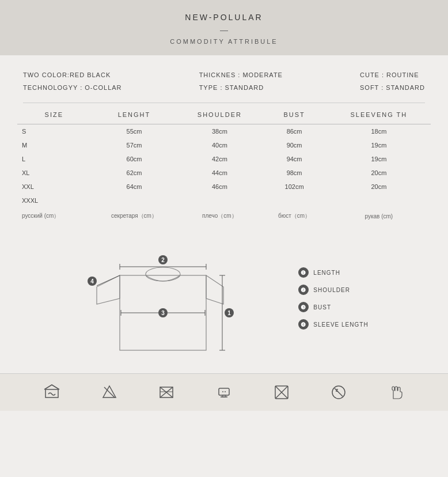 This screenshot has height=477, width=448. What do you see at coordinates (393, 88) in the screenshot?
I see `attr-soft: SOFT : STANDARD` at bounding box center [393, 88].